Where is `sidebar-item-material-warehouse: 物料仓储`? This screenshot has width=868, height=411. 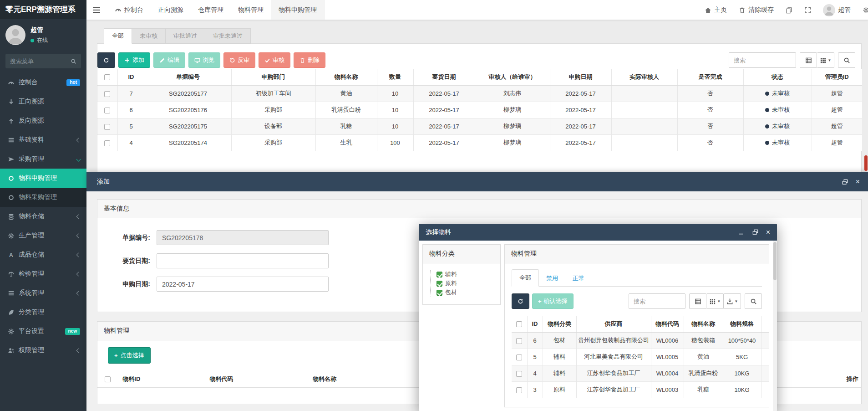
sidebar-item-material-warehouse: 物料仓储 is located at coordinates (43, 216).